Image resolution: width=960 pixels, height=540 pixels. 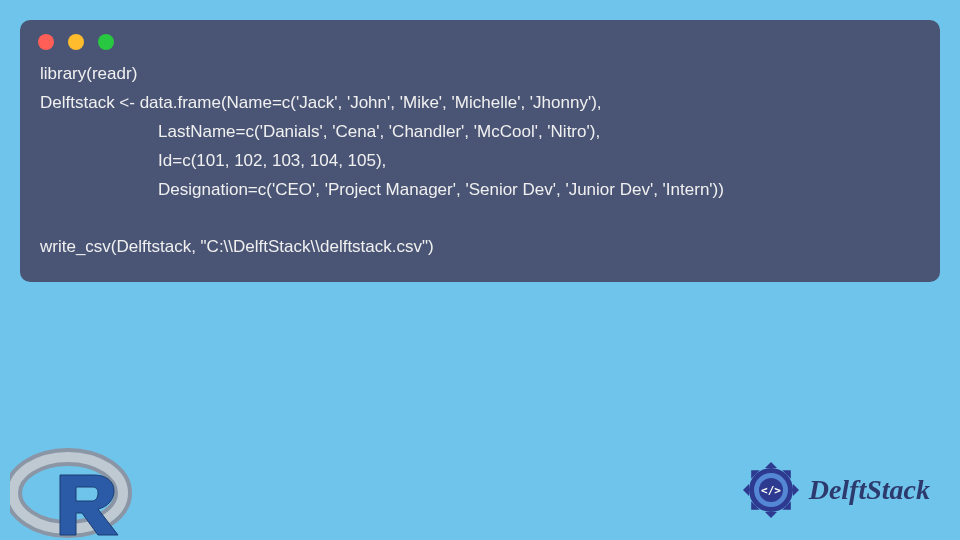 I want to click on code-line: write_csv(Delftstack, "C:\\DelftStack\\d…, so click(x=237, y=246).